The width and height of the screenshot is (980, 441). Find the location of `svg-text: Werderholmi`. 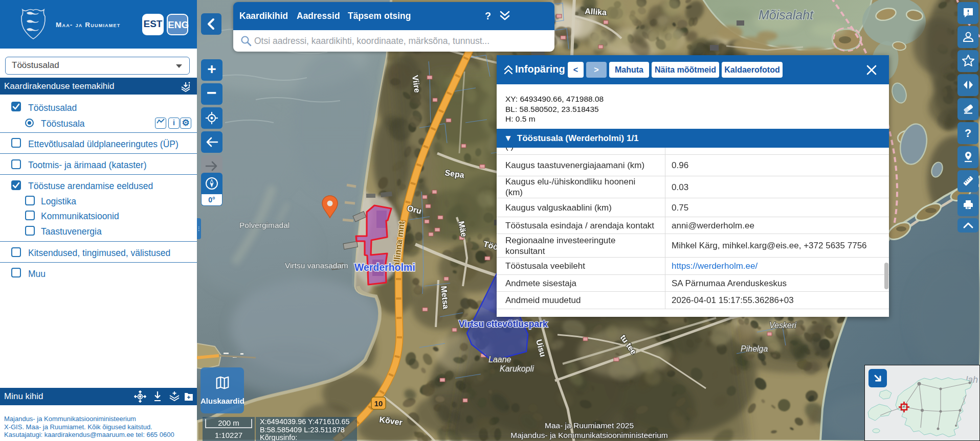

svg-text: Werderholmi is located at coordinates (385, 267).